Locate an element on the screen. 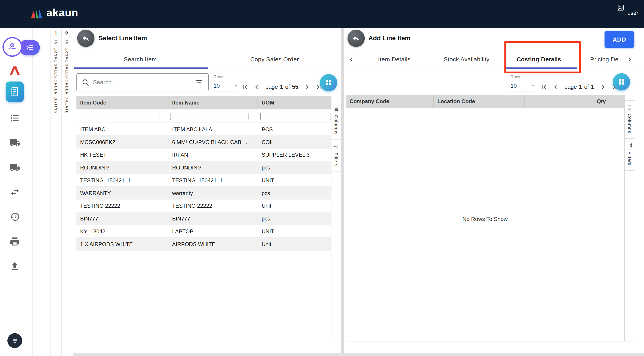 Image resolution: width=644 pixels, height=356 pixels. invoice-module-icon is located at coordinates (15, 92).